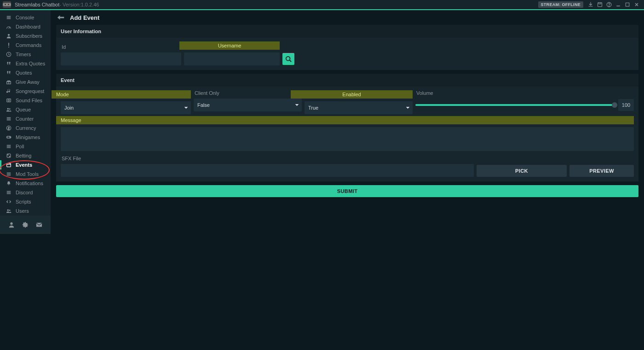  I want to click on sidebar-item-minigames: Minigames, so click(25, 137).